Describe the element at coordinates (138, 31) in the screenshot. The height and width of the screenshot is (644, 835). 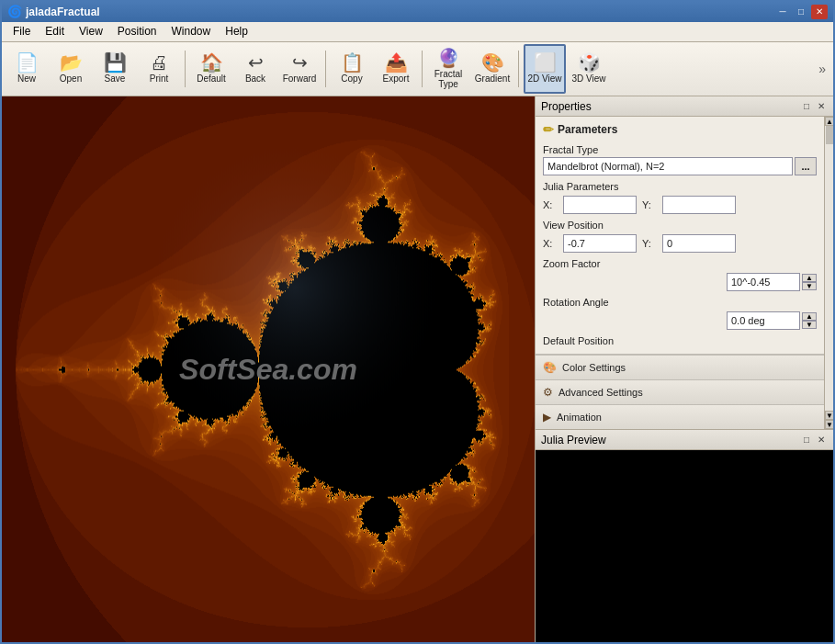
I see `menu-position: Position` at that location.